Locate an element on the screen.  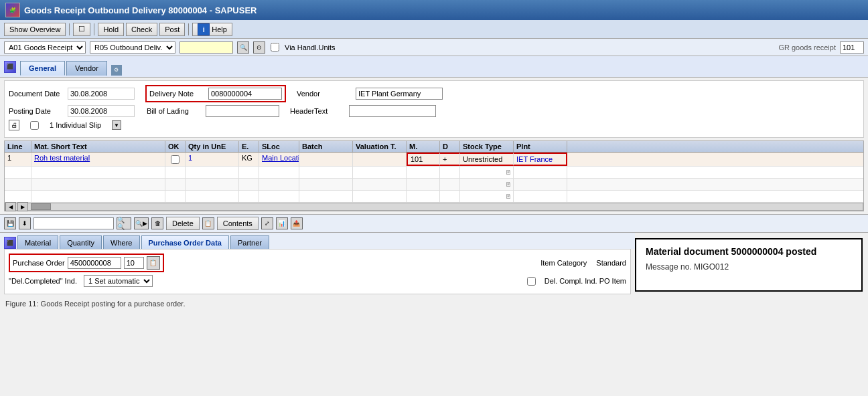
tab-extra-icon: ⚙ is located at coordinates (117, 70).